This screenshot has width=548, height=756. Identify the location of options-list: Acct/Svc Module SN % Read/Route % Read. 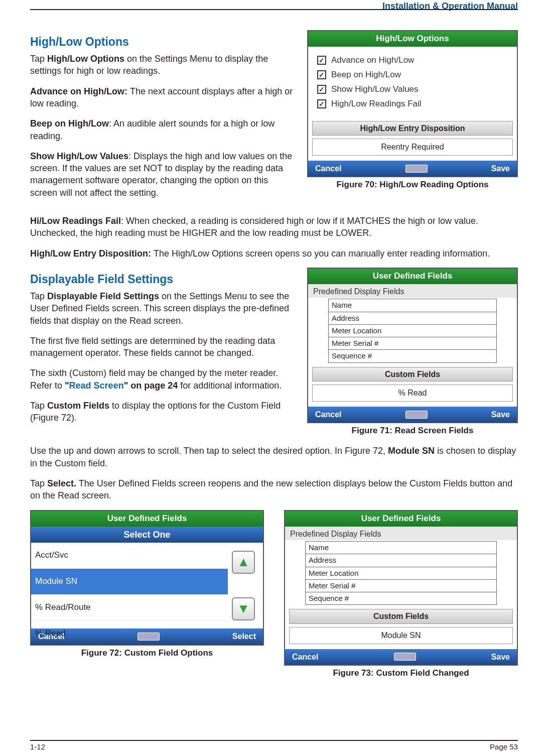
(129, 585).